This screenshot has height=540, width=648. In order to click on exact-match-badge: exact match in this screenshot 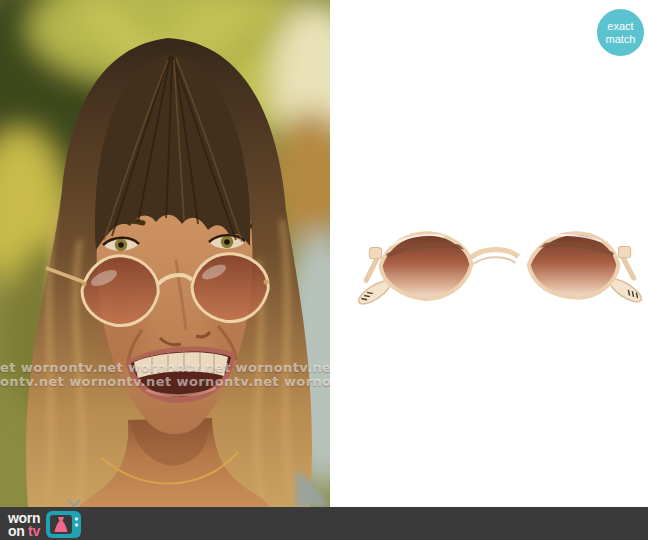, I will do `click(620, 32)`.